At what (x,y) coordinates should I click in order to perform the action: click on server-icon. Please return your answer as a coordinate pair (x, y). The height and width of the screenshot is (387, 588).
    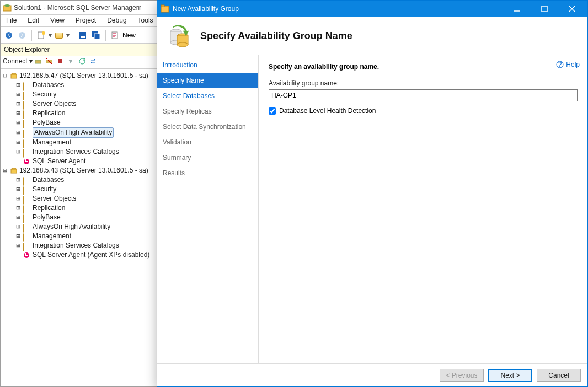
    Looking at the image, I should click on (14, 76).